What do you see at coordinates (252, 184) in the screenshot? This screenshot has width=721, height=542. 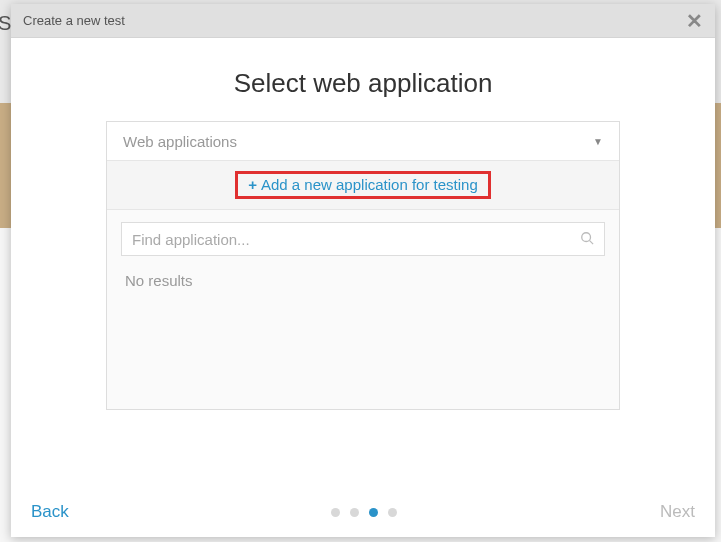 I see `plus-icon: +` at bounding box center [252, 184].